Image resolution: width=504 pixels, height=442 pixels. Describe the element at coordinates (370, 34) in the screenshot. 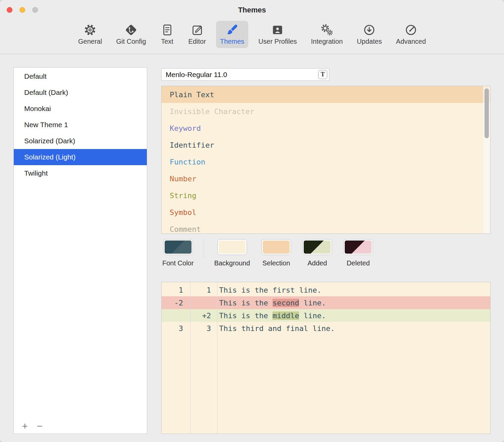

I see `toolbar-item-updates: Updates` at that location.